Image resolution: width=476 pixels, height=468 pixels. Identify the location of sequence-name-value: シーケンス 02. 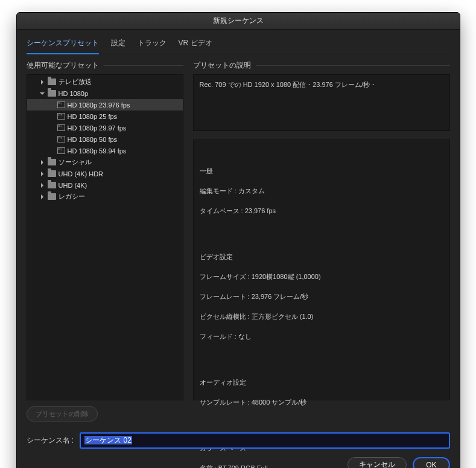
(109, 440).